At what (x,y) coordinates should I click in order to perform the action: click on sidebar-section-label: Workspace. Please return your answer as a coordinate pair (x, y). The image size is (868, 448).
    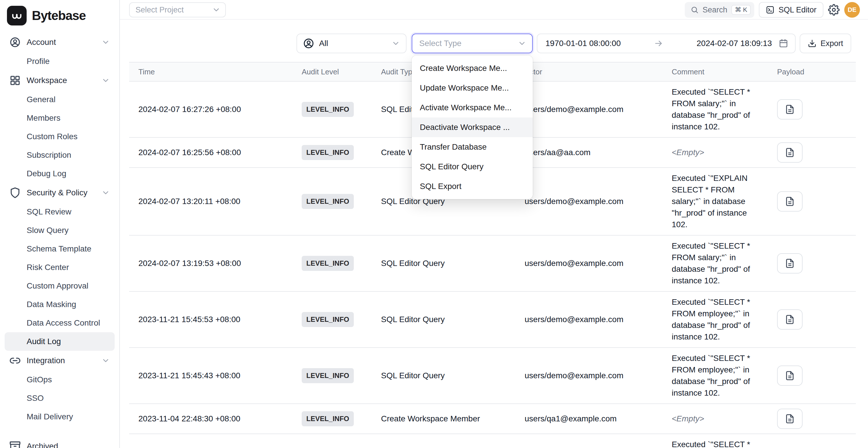
    Looking at the image, I should click on (47, 81).